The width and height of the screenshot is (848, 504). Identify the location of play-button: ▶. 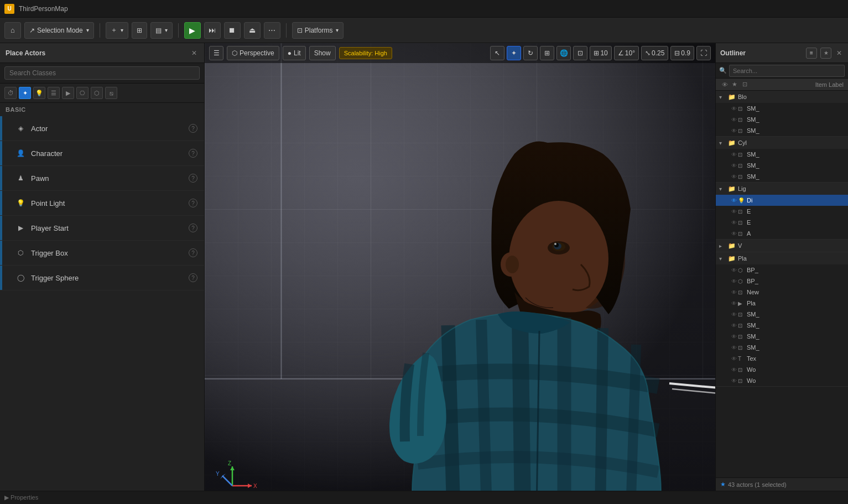
(193, 30).